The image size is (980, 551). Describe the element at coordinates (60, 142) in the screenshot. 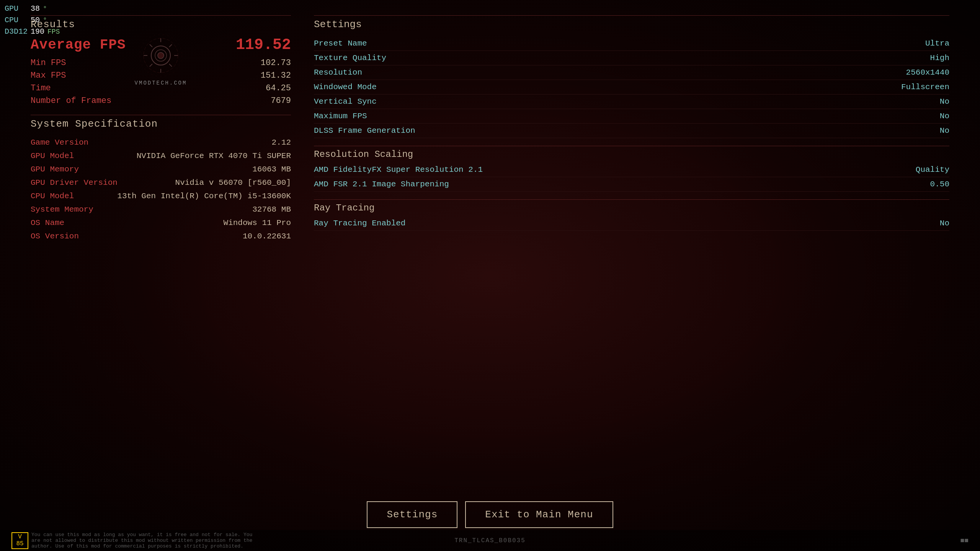

I see `spec-label: Game Version` at that location.